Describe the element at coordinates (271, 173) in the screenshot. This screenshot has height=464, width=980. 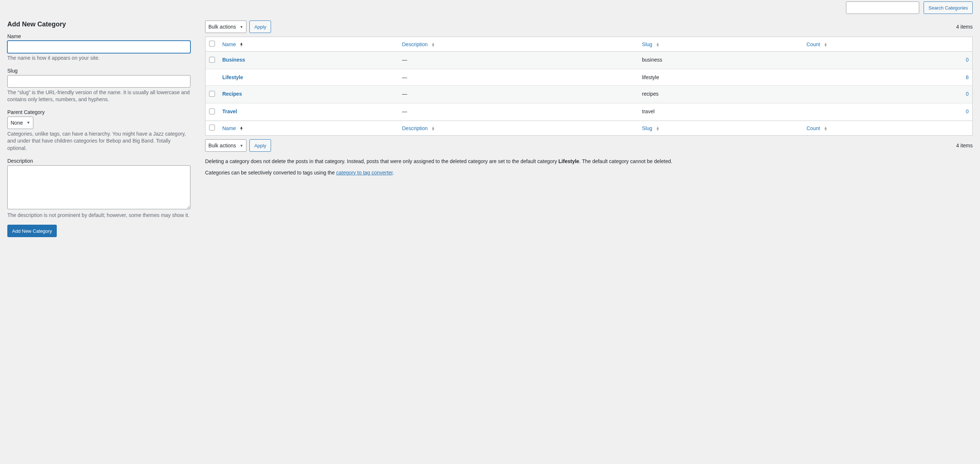
I see `note-text: Categories can be selectively converted …` at that location.